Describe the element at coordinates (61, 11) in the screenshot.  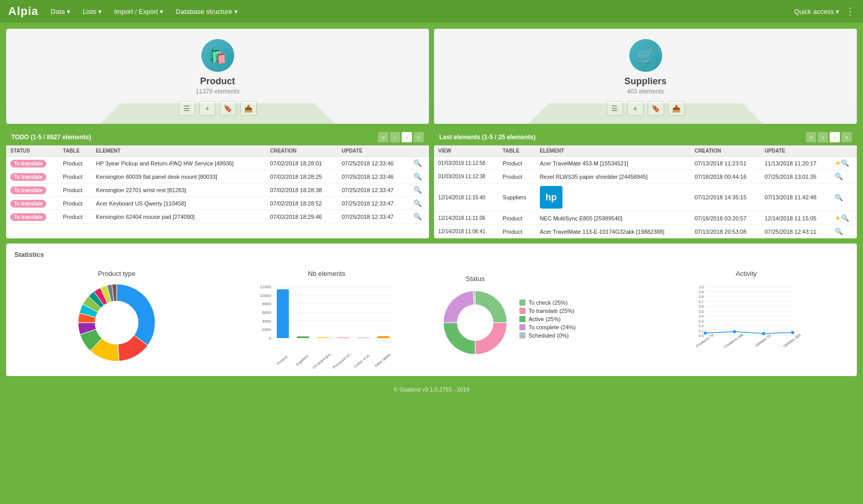
I see `nav-data: Data ▾` at that location.